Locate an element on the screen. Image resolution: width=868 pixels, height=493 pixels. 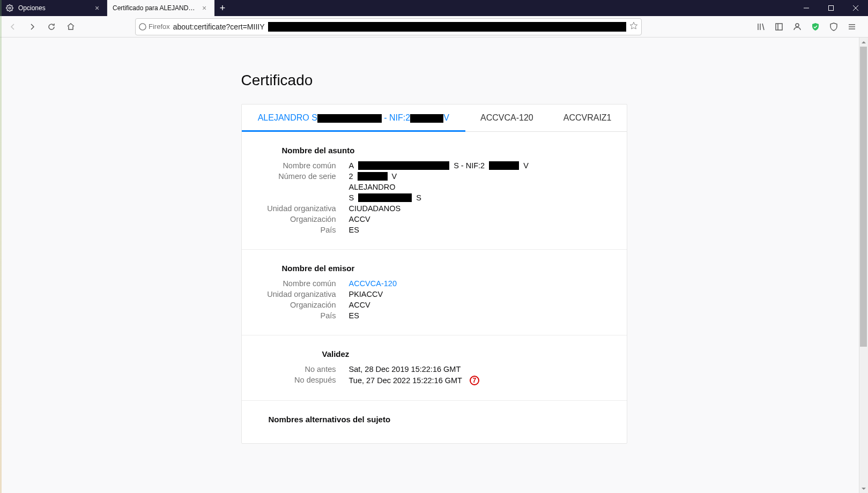
reload-button is located at coordinates (51, 27).